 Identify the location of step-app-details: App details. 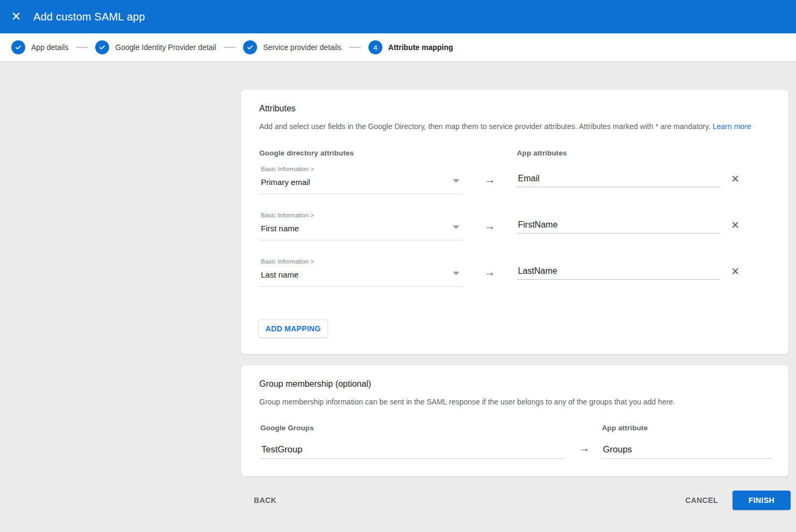
(40, 47).